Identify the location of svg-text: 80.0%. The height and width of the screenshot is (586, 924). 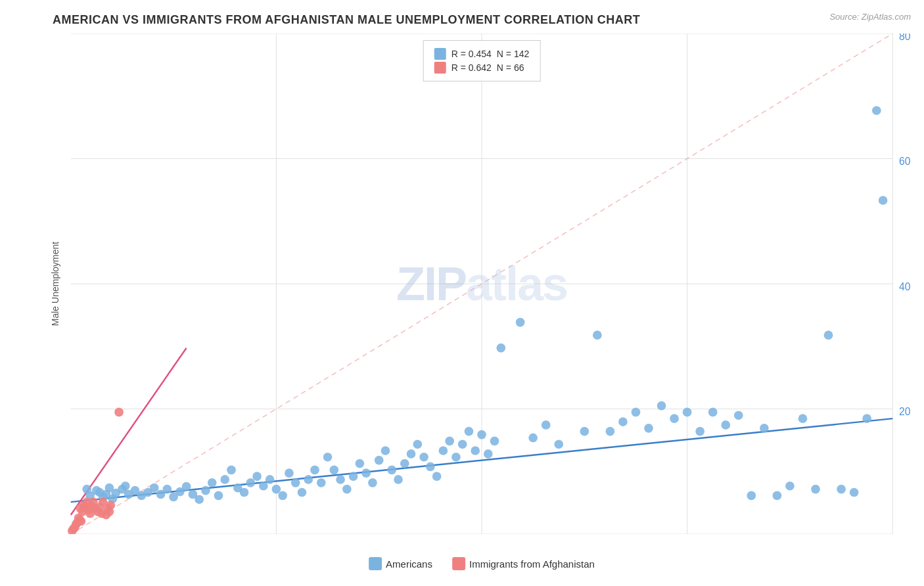
(905, 38).